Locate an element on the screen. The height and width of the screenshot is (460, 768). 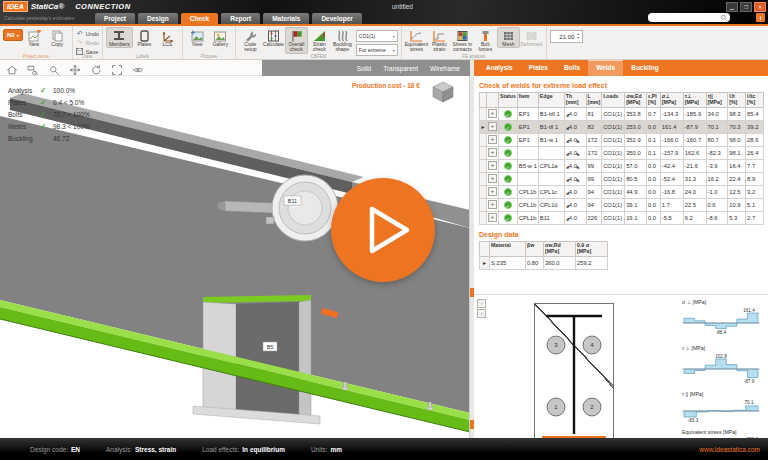
view-cube-icon is located at coordinates (443, 92).